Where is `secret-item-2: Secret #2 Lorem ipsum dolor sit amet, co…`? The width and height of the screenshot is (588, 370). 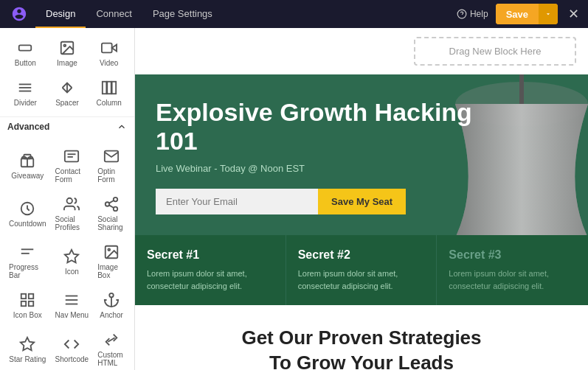 secret-item-2: Secret #2 Lorem ipsum dolor sit amet, co… is located at coordinates (362, 270).